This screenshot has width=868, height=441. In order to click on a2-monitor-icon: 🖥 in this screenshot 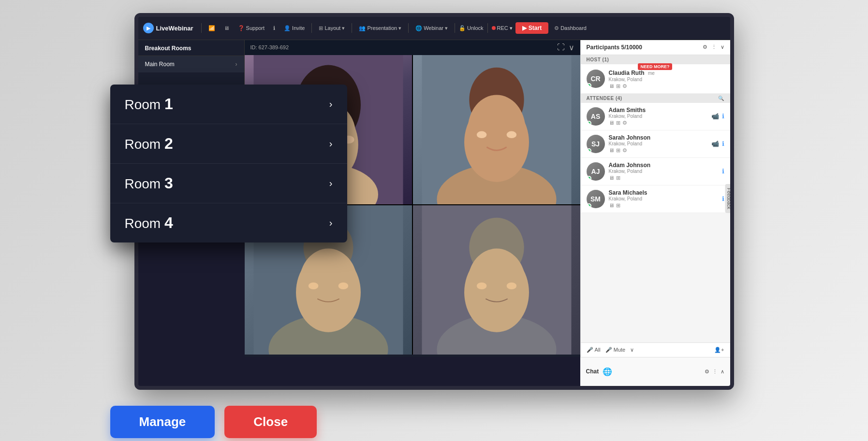, I will do `click(611, 150)`.